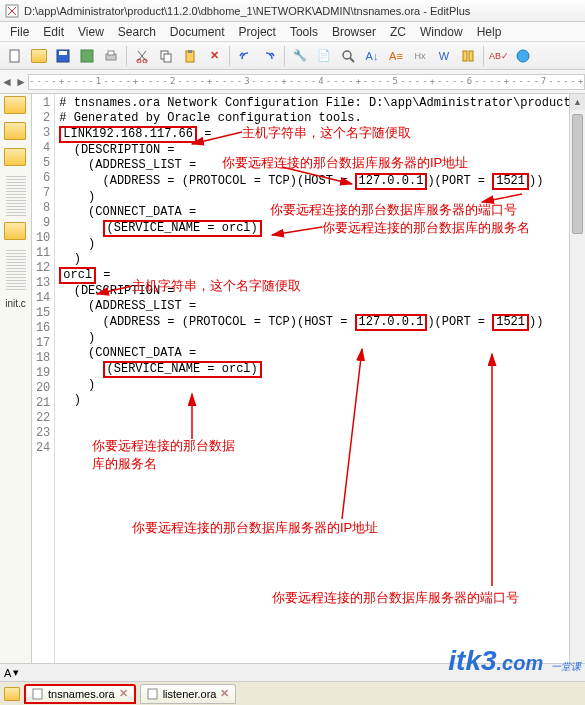 Image resolution: width=585 pixels, height=705 pixels. I want to click on browser-icon, so click(523, 56).